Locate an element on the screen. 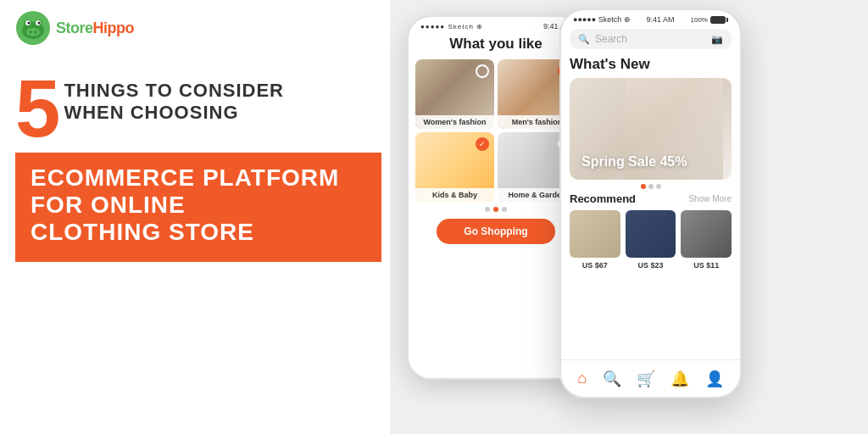  logo-store: Store is located at coordinates (75, 28).